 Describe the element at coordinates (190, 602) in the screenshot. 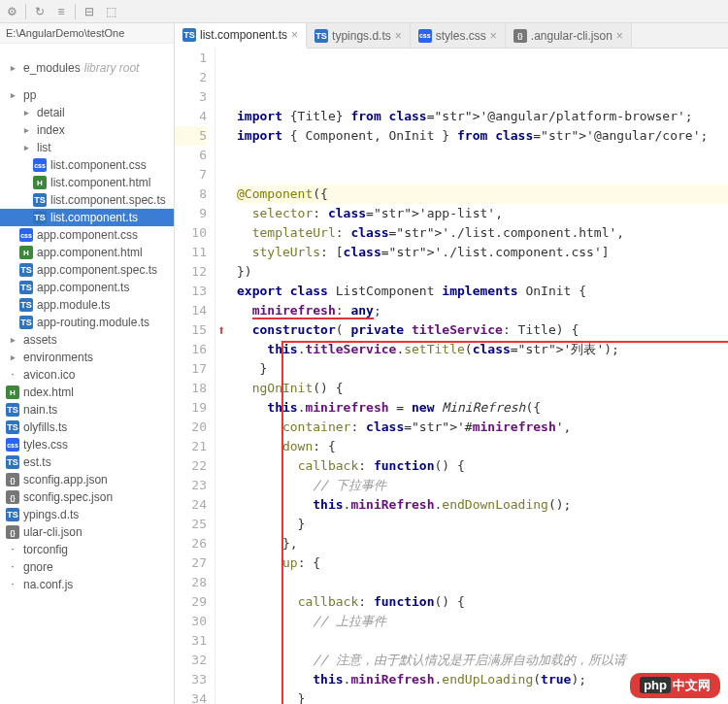

I see `line-number: 29` at that location.